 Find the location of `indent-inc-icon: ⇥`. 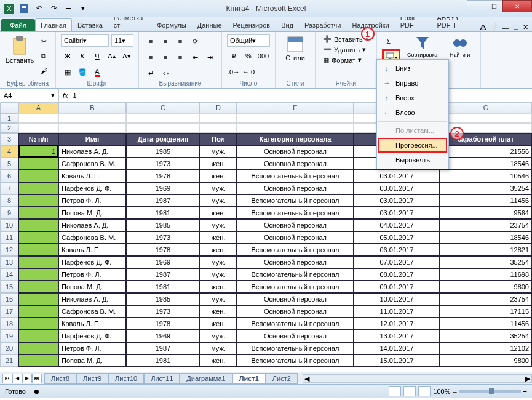

indent-inc-icon: ⇥ is located at coordinates (210, 57).